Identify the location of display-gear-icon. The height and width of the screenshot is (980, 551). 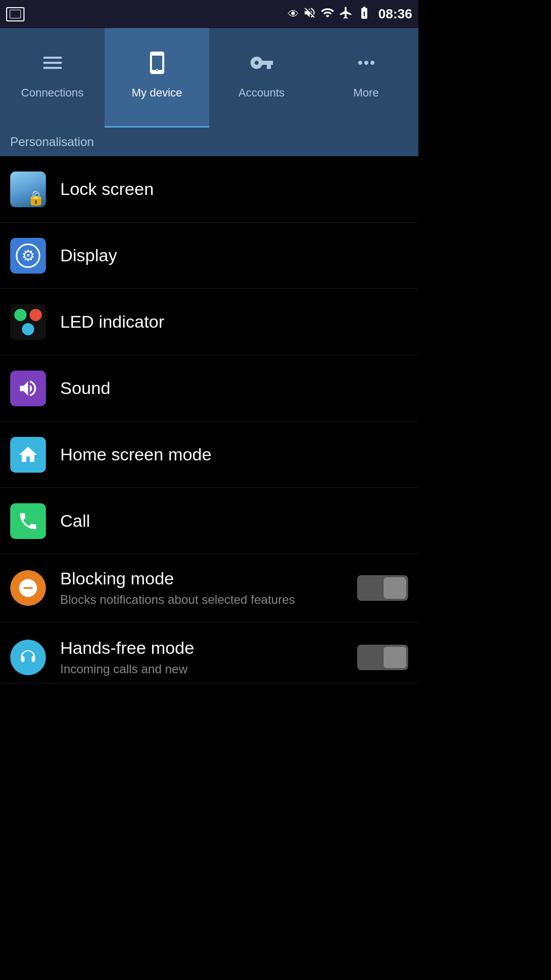
(28, 256).